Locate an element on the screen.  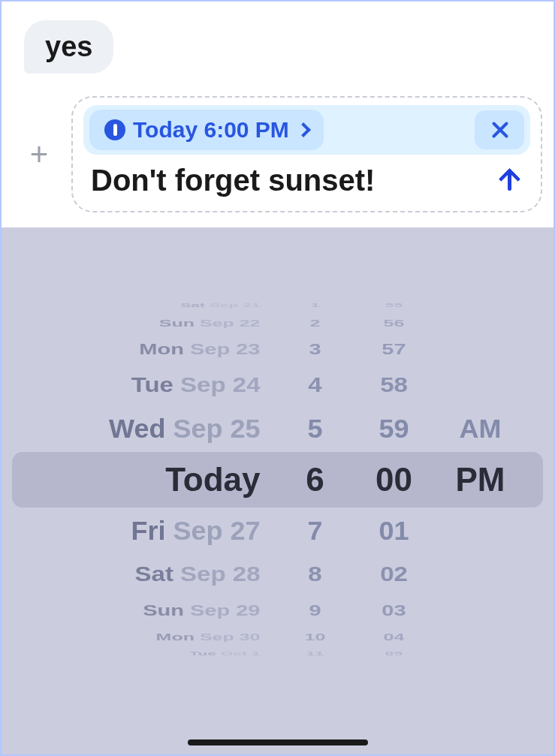
compose-container: Today 6:00 PM is located at coordinates (306, 155).